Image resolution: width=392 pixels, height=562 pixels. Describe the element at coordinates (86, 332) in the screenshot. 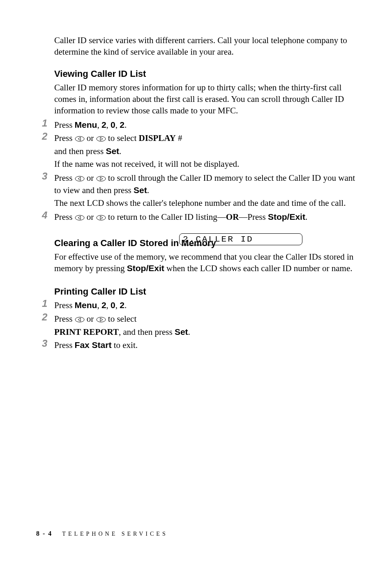

I see `print-report-label: PRINT REPORT` at that location.